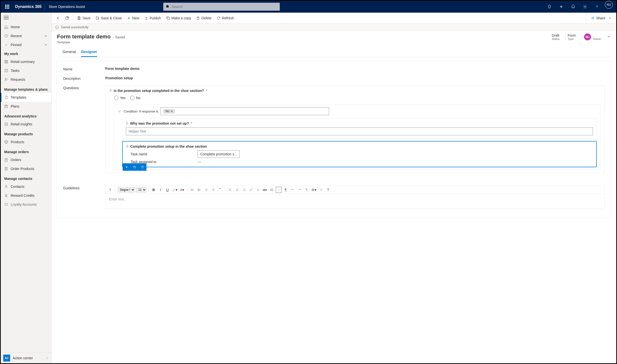 Image resolution: width=617 pixels, height=364 pixels. I want to click on nav-recent: Recent, so click(26, 36).